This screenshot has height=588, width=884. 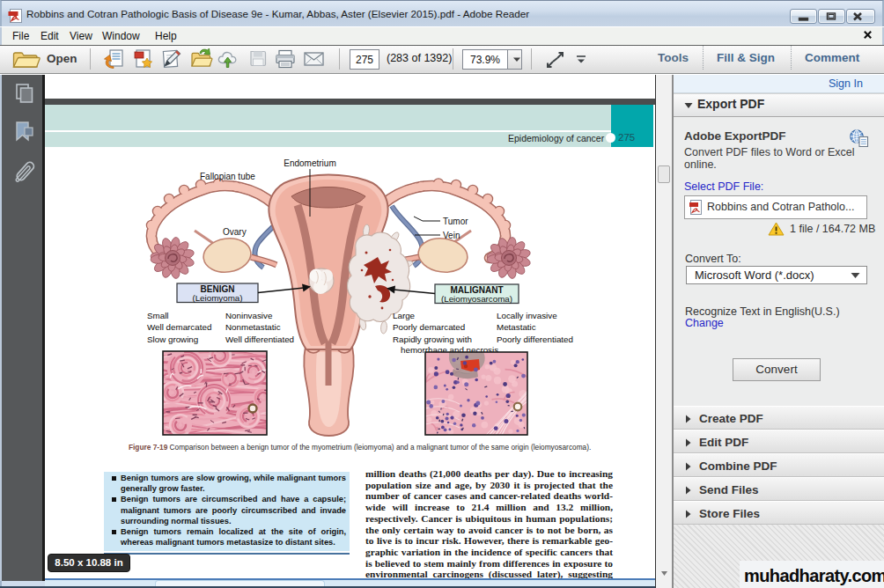 What do you see at coordinates (456, 222) in the screenshot?
I see `svg-text: Tumor` at bounding box center [456, 222].